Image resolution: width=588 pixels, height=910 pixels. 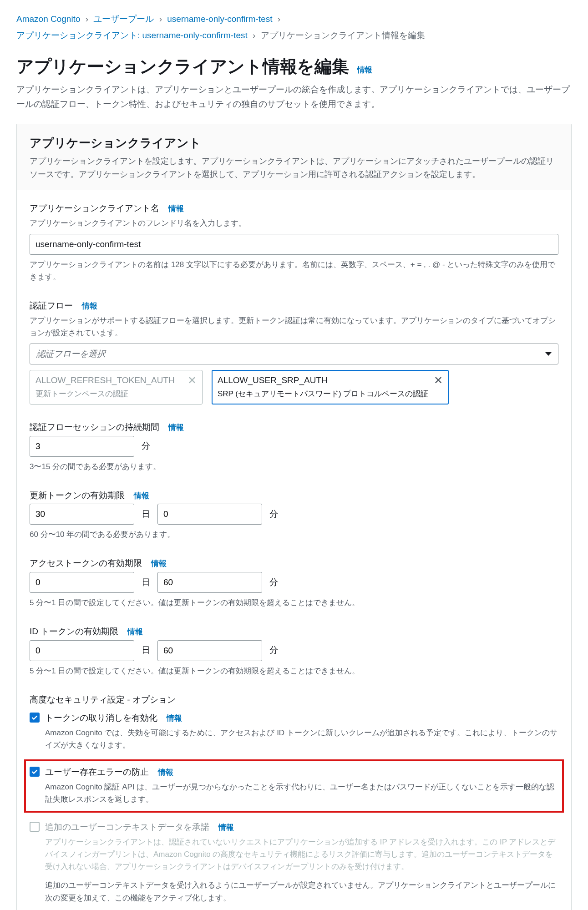 What do you see at coordinates (294, 602) in the screenshot?
I see `constraint-access: 5 分〜1 日の間で設定してください。値は更新トークンの有効期限を超えることはで…` at bounding box center [294, 602].